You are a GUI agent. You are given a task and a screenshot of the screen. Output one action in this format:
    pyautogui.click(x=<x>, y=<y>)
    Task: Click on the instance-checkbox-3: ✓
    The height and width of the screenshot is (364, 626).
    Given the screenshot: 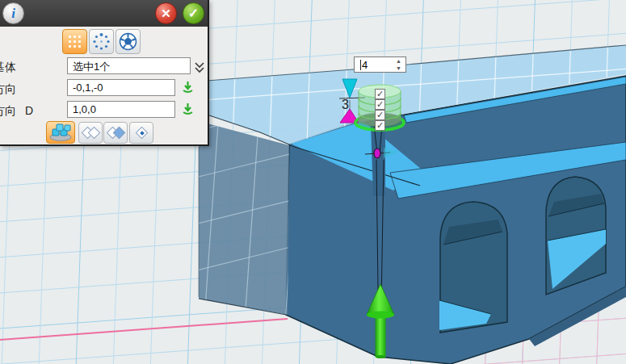 What is the action you would take?
    pyautogui.click(x=380, y=115)
    